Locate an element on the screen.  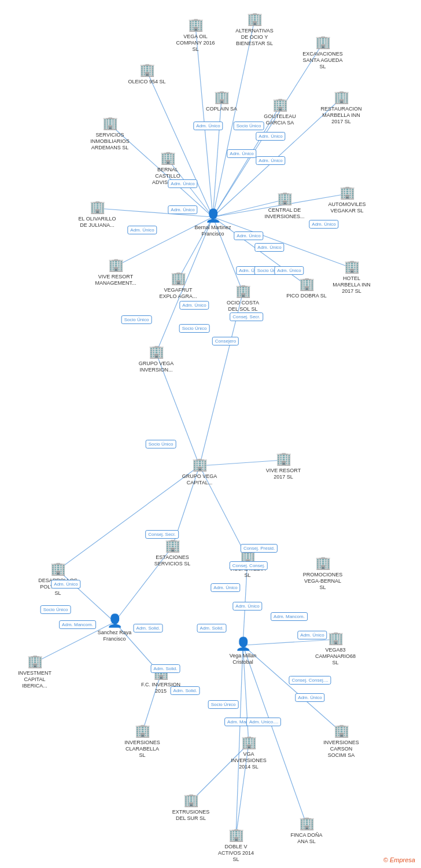
role-badge-r3: Adm. Único is located at coordinates (242, 154).